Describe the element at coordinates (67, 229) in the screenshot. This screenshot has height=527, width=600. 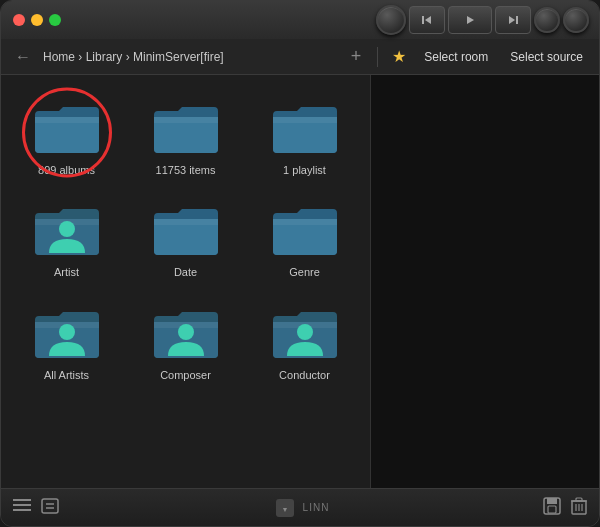
I see `folder-icon-artist` at that location.